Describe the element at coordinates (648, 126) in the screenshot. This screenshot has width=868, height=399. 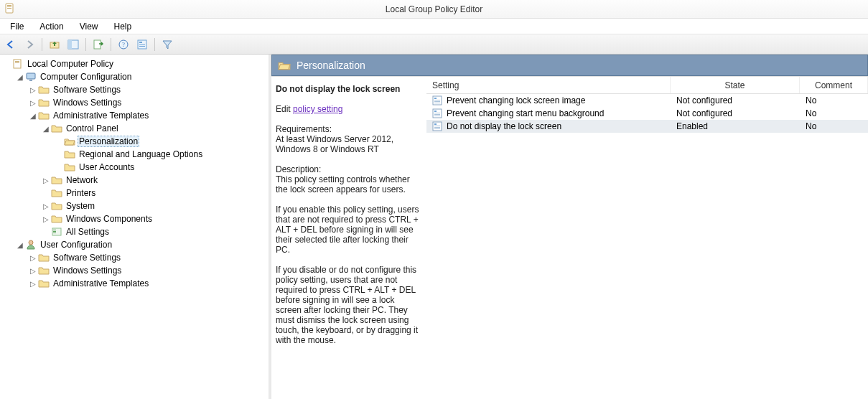
I see `setting-row: Do not display the lock screenEnabledNo` at that location.